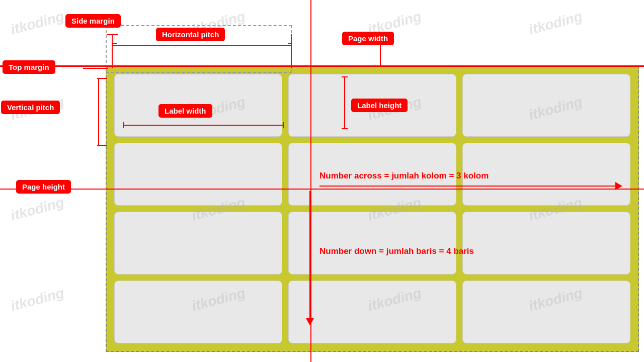  What do you see at coordinates (96, 189) in the screenshot?
I see `page-height-pointer` at bounding box center [96, 189].